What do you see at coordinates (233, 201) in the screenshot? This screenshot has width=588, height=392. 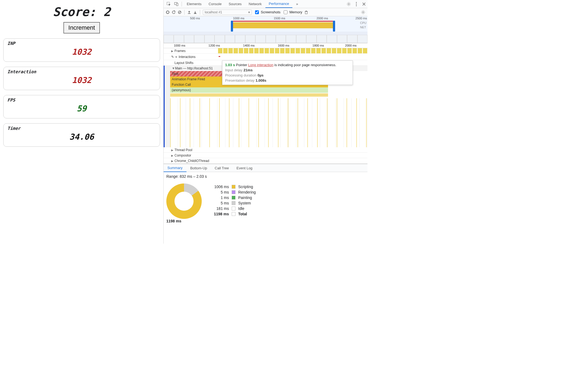 I see `summary-legend: 1006 msScripting5 msRendering1 msPaintin…` at bounding box center [233, 201].